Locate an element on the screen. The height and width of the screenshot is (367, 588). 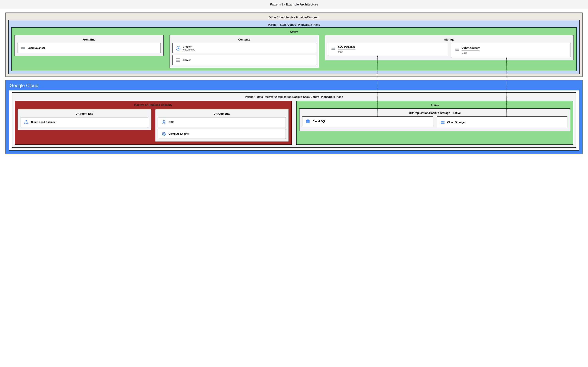
sql-db-item: SQL Database Main is located at coordinates (388, 49).